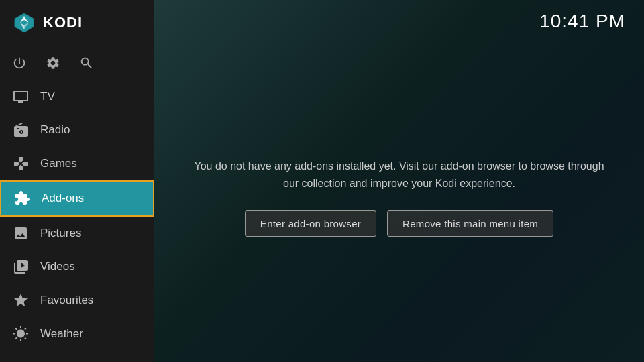  Describe the element at coordinates (59, 164) in the screenshot. I see `sidebar-item-label-games: Games` at that location.